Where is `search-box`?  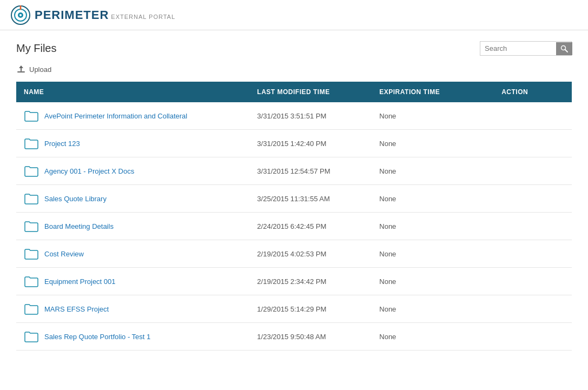 search-box is located at coordinates (526, 49).